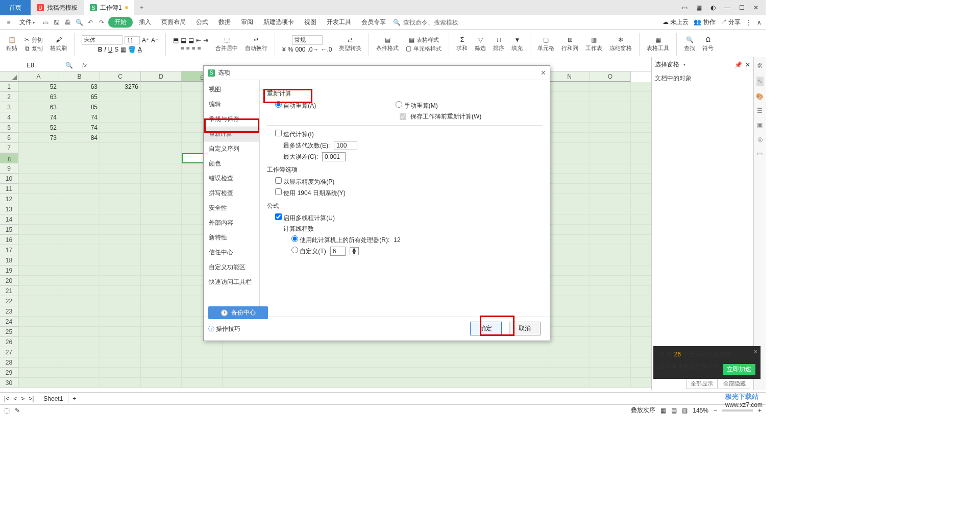 The width and height of the screenshot is (980, 531). I want to click on row-header: 16, so click(9, 240).